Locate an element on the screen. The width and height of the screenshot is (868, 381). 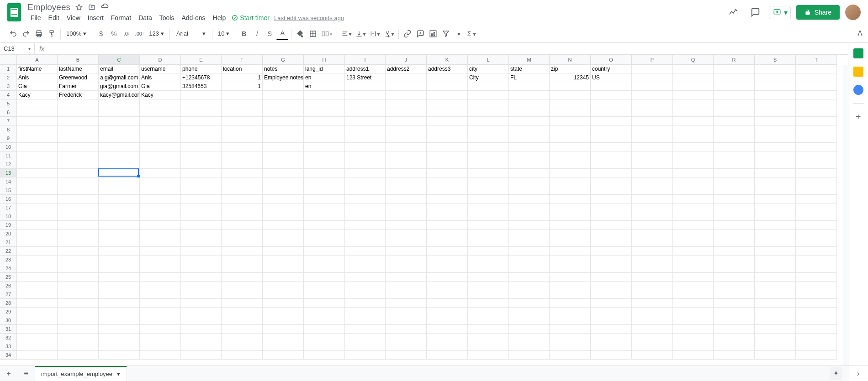
menu-file: File is located at coordinates (36, 18).